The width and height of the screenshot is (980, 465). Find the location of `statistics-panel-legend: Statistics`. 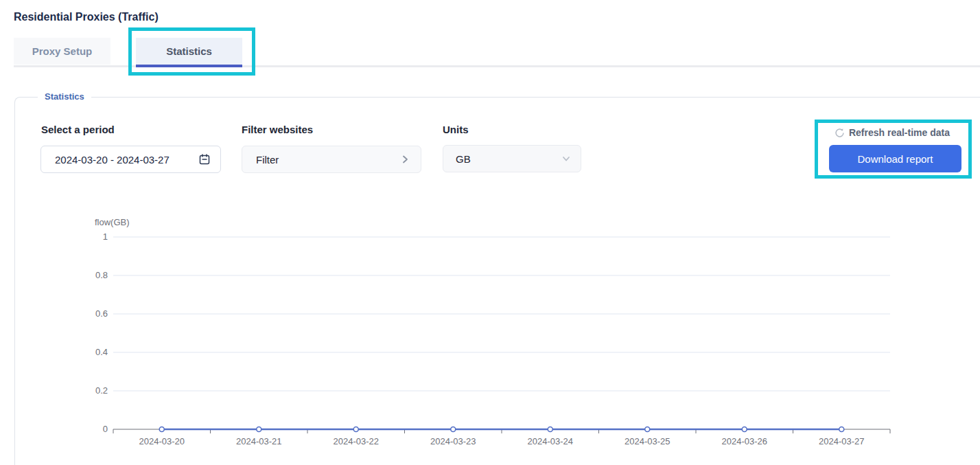

statistics-panel-legend: Statistics is located at coordinates (65, 96).